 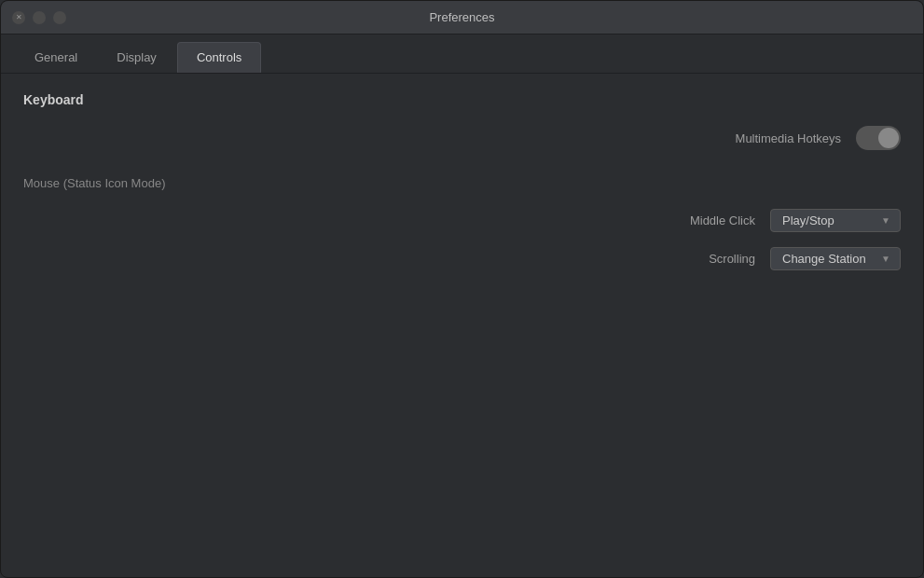 I want to click on middle-click-row: Middle Click Play/Stop ▼, so click(x=462, y=220).